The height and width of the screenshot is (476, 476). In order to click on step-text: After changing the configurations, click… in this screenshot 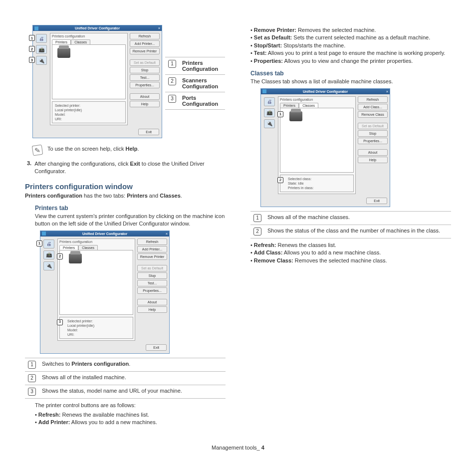, I will do `click(130, 168)`.